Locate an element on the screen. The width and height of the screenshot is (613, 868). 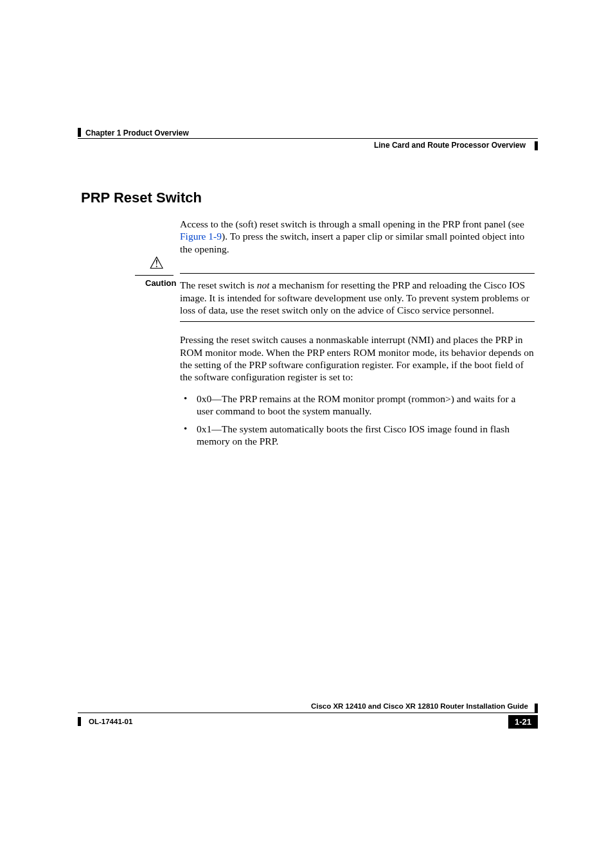
figure-link: Figure 1-9 is located at coordinates (200, 236).